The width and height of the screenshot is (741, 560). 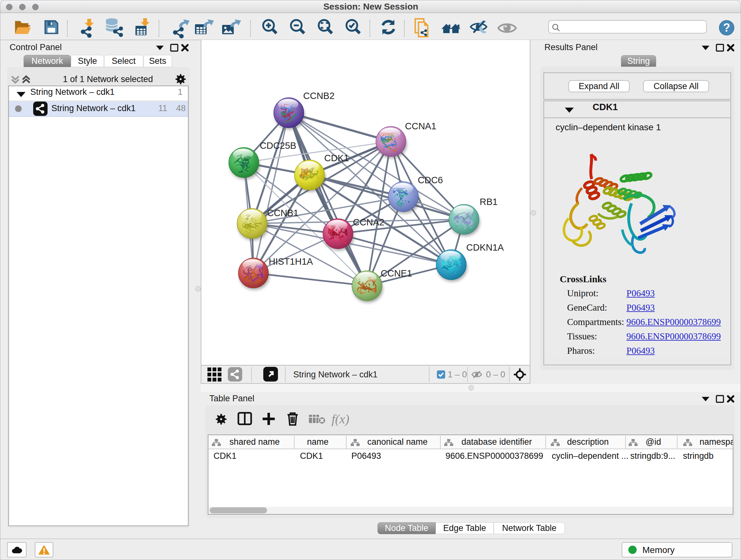 What do you see at coordinates (336, 158) in the screenshot?
I see `svg-text: CDK1` at bounding box center [336, 158].